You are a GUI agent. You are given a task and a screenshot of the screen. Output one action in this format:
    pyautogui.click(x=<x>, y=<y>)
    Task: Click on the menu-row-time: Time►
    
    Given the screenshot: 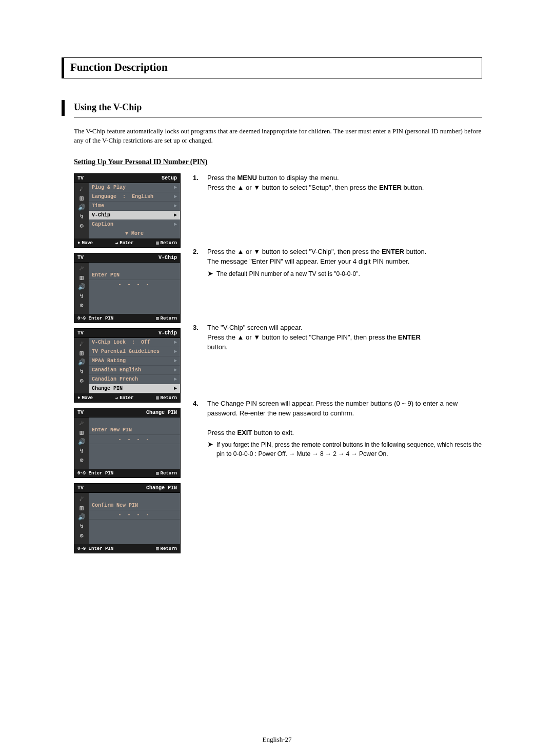 What is the action you would take?
    pyautogui.click(x=134, y=206)
    